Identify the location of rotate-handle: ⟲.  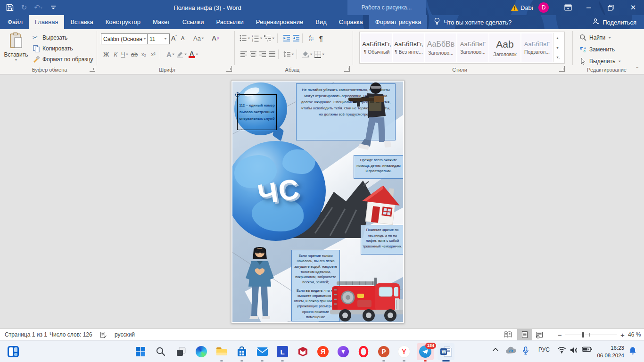
(238, 95).